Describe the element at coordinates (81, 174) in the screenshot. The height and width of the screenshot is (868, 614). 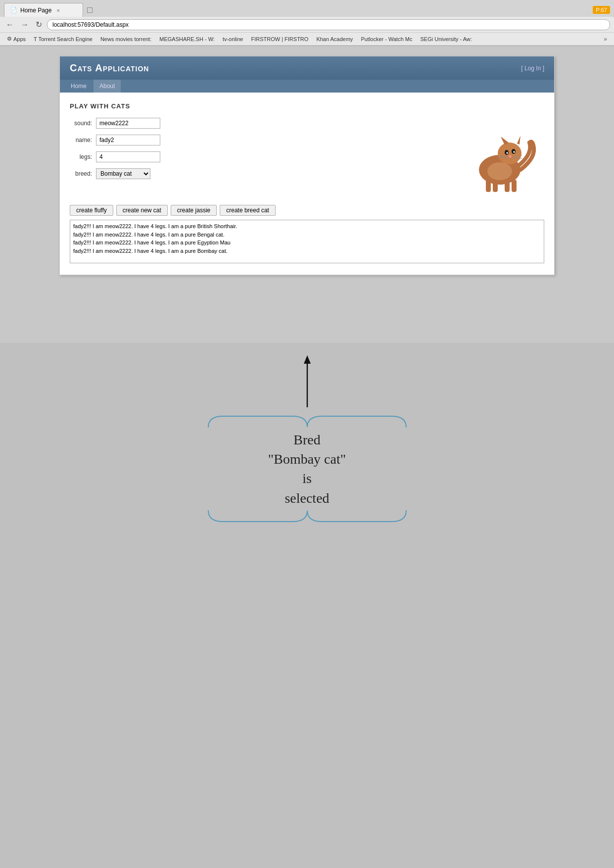
I see `breed-label: breed:` at that location.